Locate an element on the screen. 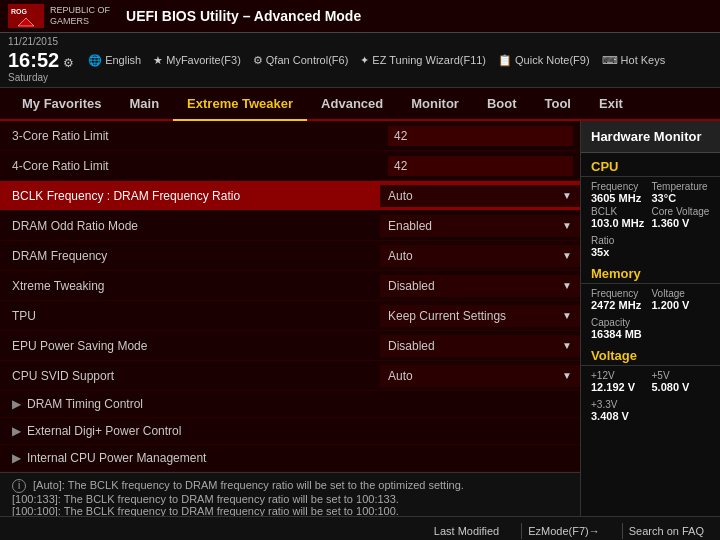 The height and width of the screenshot is (540, 720). epu-value: Disabled is located at coordinates (412, 346).